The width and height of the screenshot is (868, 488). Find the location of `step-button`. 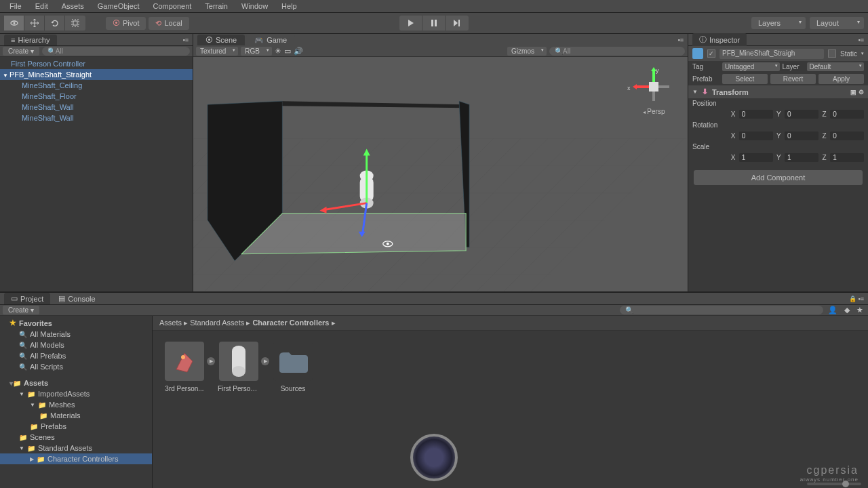

step-button is located at coordinates (457, 23).